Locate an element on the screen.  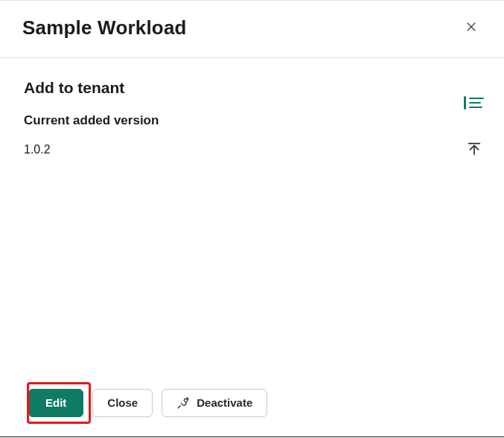
close-button-label: Close is located at coordinates (122, 403).